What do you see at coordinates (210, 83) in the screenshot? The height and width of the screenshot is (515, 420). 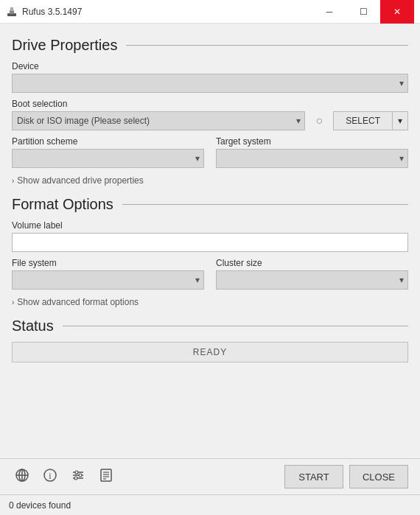 I see `device-dropdown-wrapper` at bounding box center [210, 83].